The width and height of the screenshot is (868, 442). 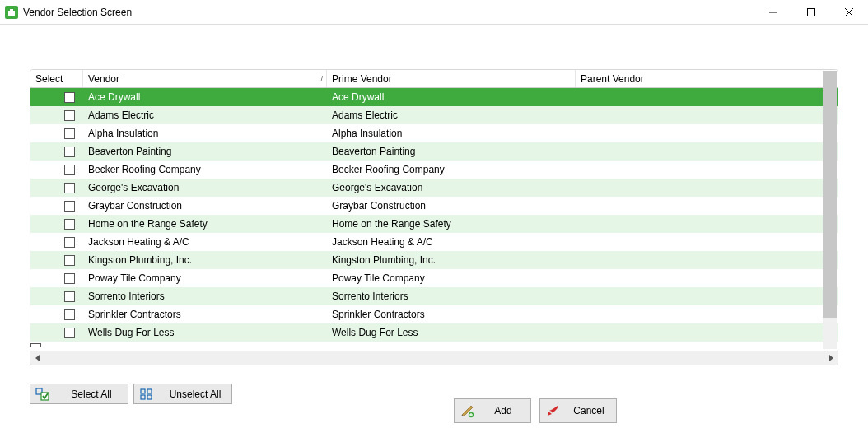 I want to click on table-row: Adams ElectricAdams Electric, so click(x=434, y=115).